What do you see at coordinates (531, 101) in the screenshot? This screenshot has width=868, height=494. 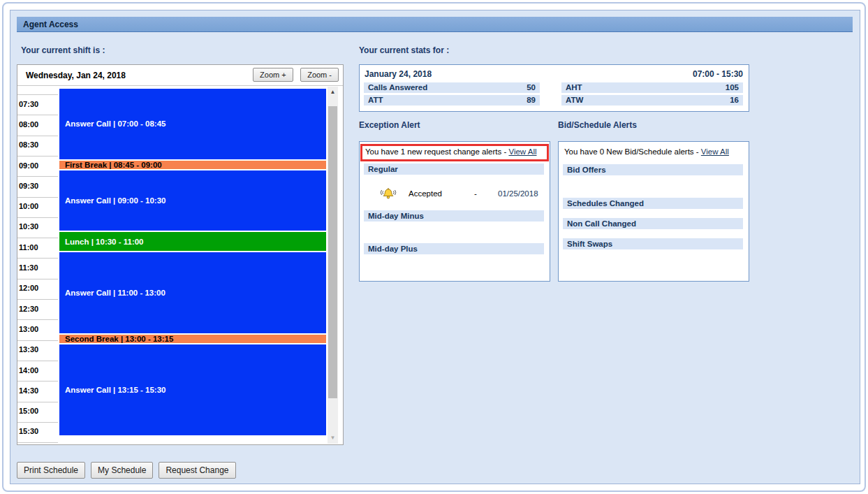 I see `stat-value: 89` at bounding box center [531, 101].